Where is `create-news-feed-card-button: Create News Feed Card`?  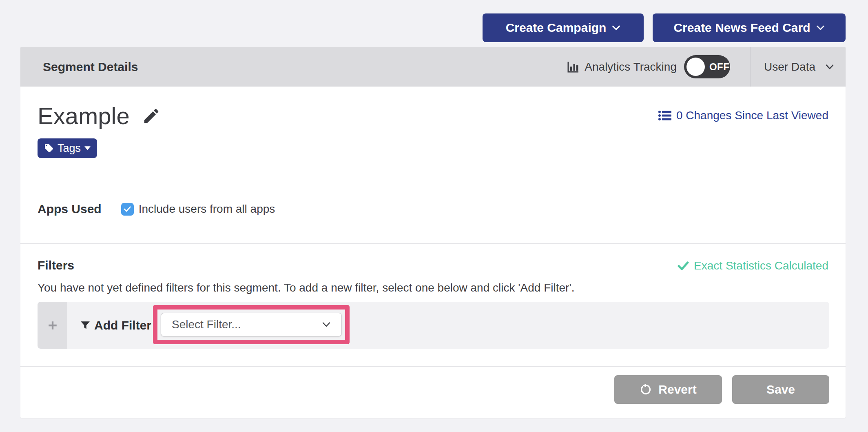
create-news-feed-card-button: Create News Feed Card is located at coordinates (749, 28).